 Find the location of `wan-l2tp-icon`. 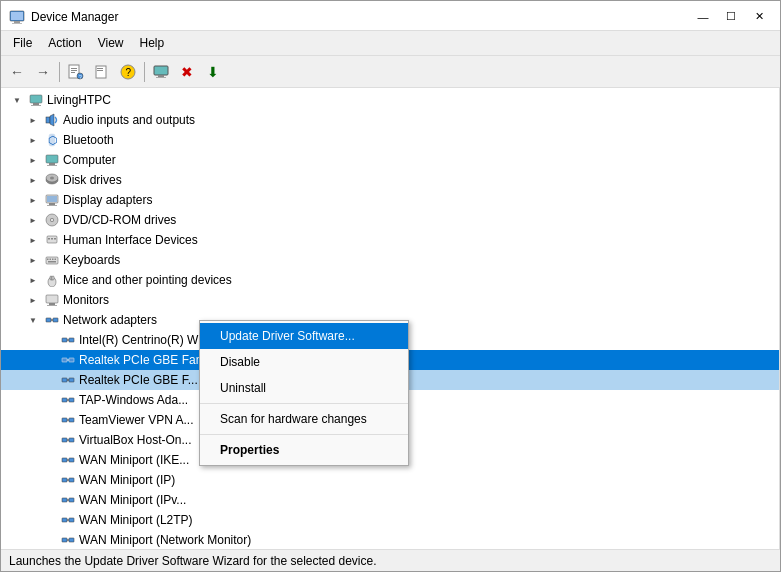

wan-l2tp-icon is located at coordinates (68, 520).